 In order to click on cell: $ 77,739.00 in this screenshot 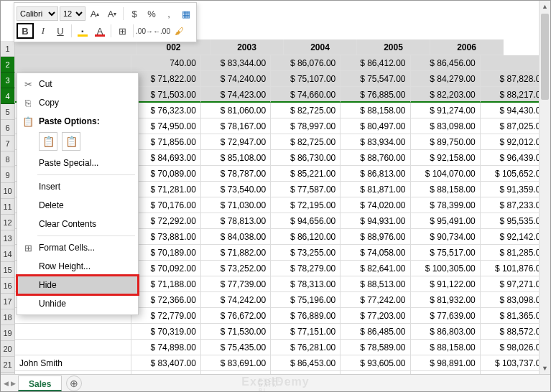, I will do `click(236, 284)`.